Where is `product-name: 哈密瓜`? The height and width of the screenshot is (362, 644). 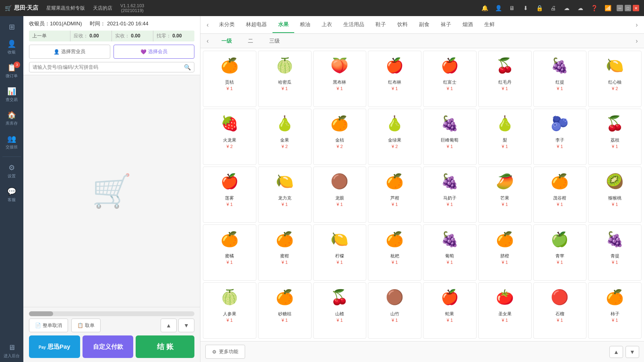
product-name: 哈密瓜 is located at coordinates (285, 82).